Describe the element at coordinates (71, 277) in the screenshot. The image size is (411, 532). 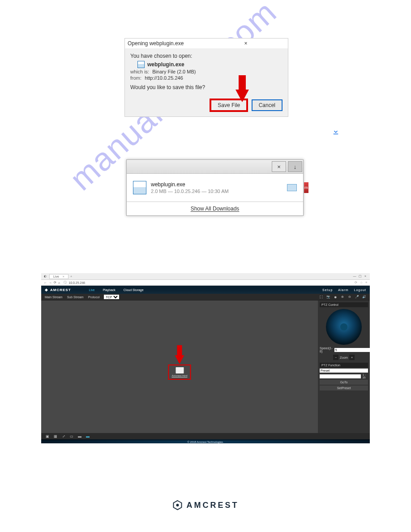
I see `tab-add-icon: +` at that location.